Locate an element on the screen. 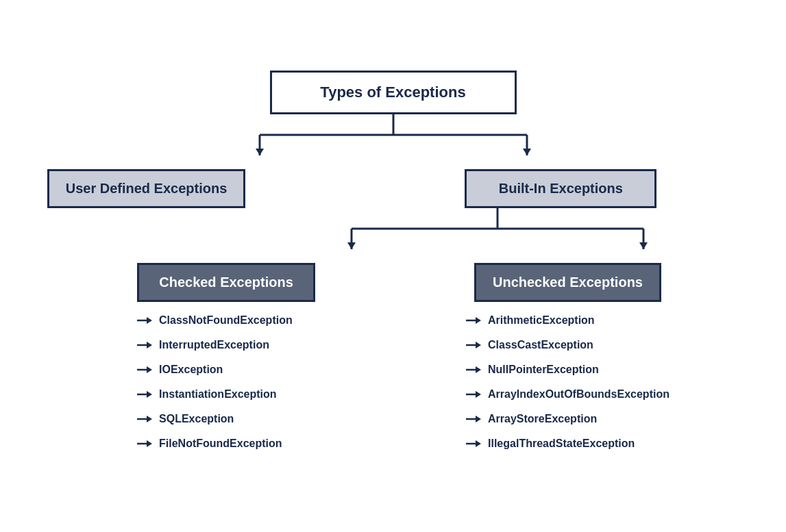 This screenshot has width=786, height=532. unchecked-label: Unchecked Exceptions is located at coordinates (567, 282).